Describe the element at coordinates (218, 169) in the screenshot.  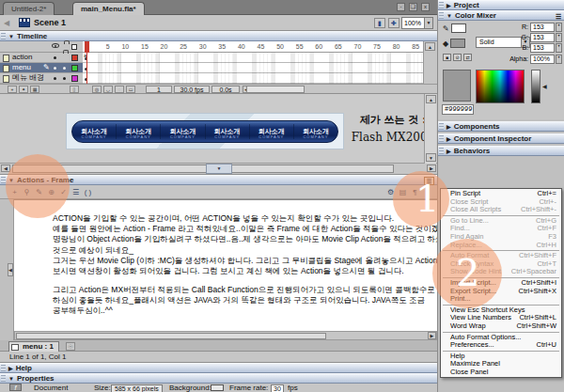
I see `stage-horizontal-scrollbar: ◀ ▼ ▶` at that location.